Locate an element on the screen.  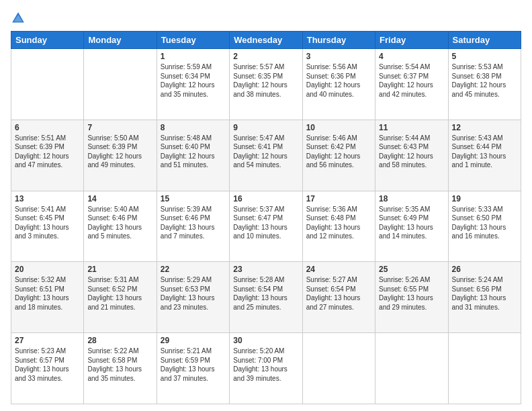
logo is located at coordinates (19, 17).